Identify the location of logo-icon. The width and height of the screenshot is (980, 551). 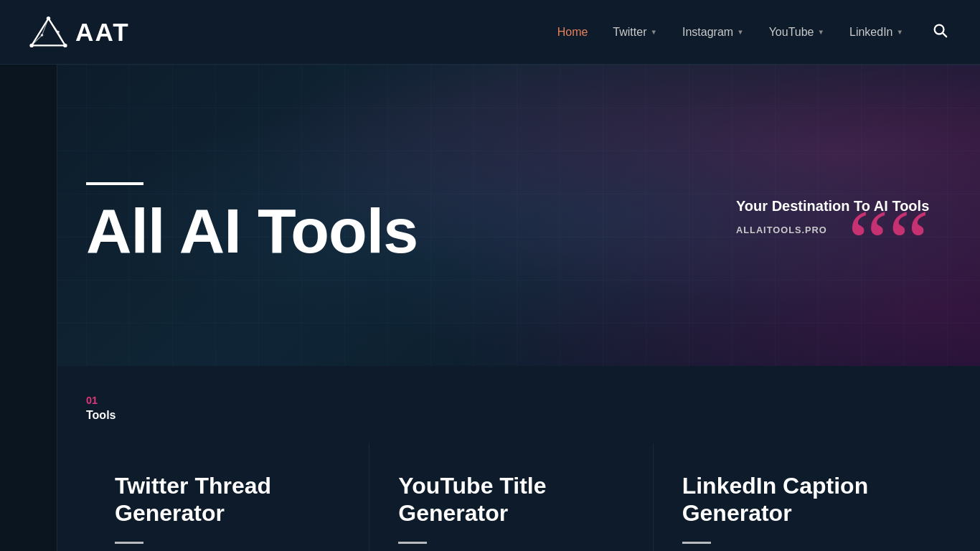
(49, 32).